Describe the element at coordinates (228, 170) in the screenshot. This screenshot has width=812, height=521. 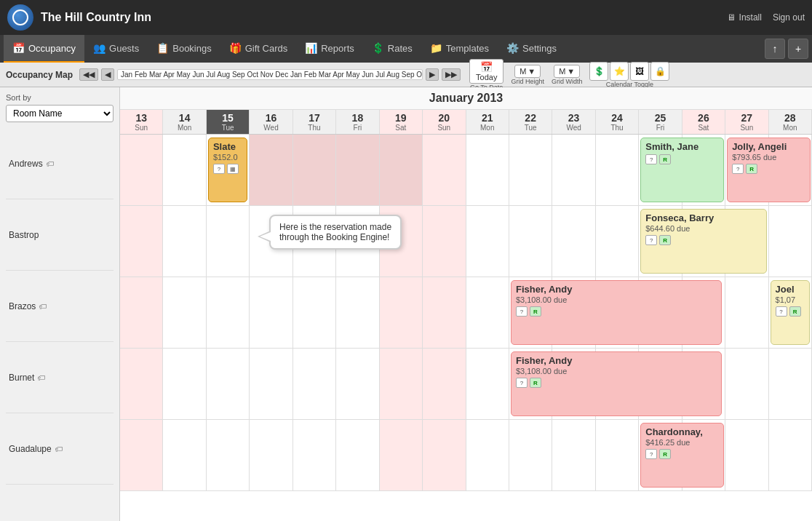
I see `cell-andrews-15: Slate $152.0 ? ▦` at that location.